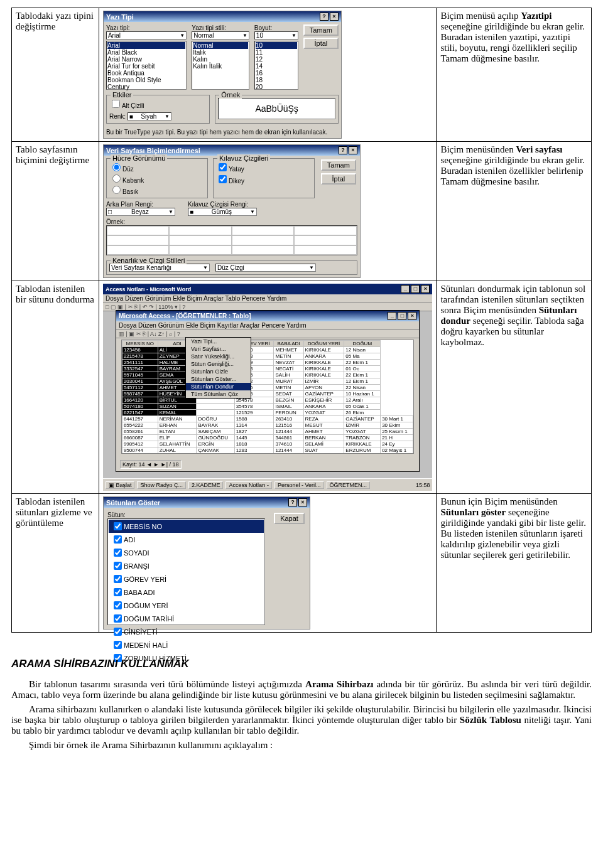 This screenshot has width=603, height=868. What do you see at coordinates (302, 721) in the screenshot?
I see `paragraph-2: Arama sihirbazını kullanırken o alandaki…` at bounding box center [302, 721].